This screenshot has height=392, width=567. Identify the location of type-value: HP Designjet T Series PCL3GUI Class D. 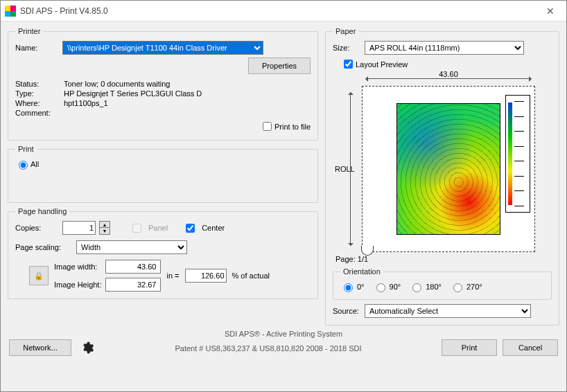
(133, 93).